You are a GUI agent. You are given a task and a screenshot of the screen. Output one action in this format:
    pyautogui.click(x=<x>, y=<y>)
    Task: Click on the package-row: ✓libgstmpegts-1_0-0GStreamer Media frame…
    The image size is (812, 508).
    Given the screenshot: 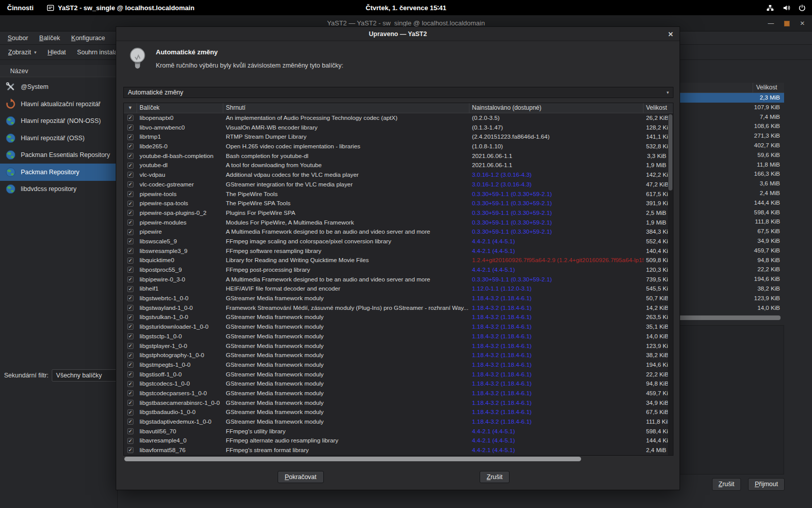 What is the action you would take?
    pyautogui.click(x=396, y=365)
    